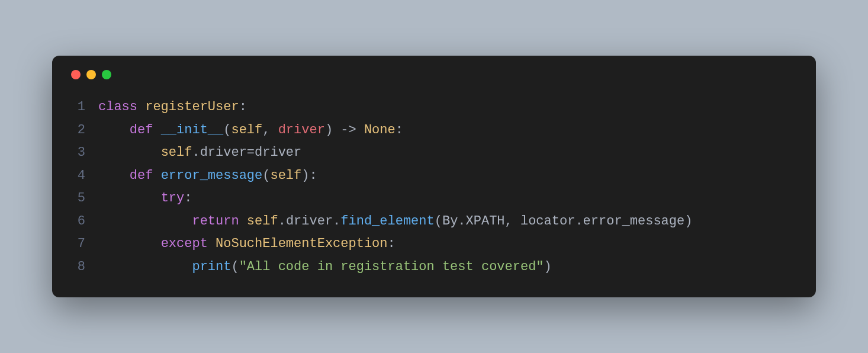 This screenshot has height=353, width=868. I want to click on code-line: 8 print("All code in registration test c…, so click(434, 268).